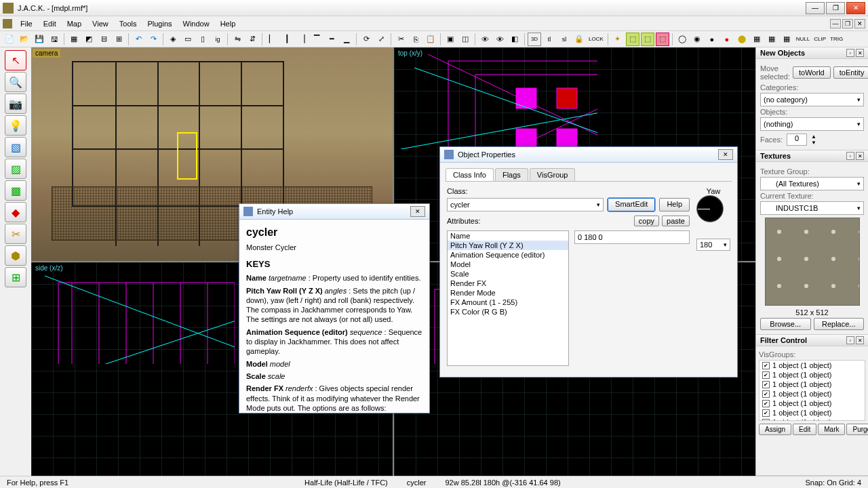 Image resolution: width=868 pixels, height=488 pixels. What do you see at coordinates (647, 221) in the screenshot?
I see `copy-button: copy` at bounding box center [647, 221].